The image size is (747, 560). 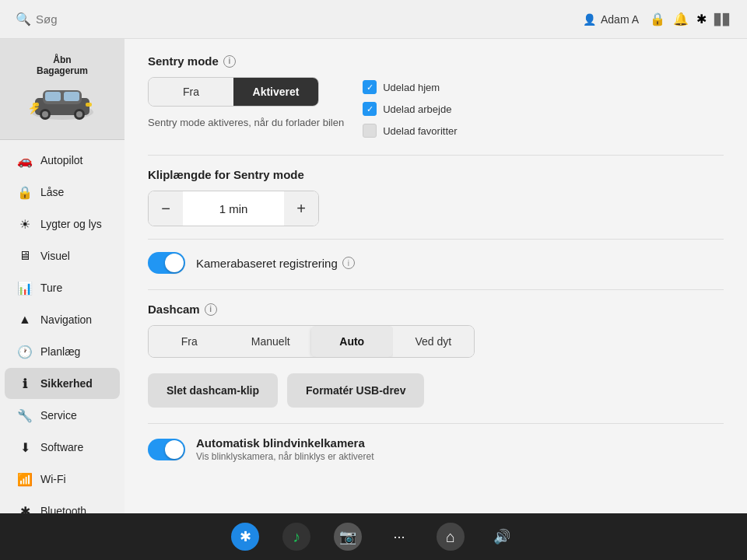 What do you see at coordinates (166, 208) in the screenshot?
I see `clip-minus-button: −` at bounding box center [166, 208].